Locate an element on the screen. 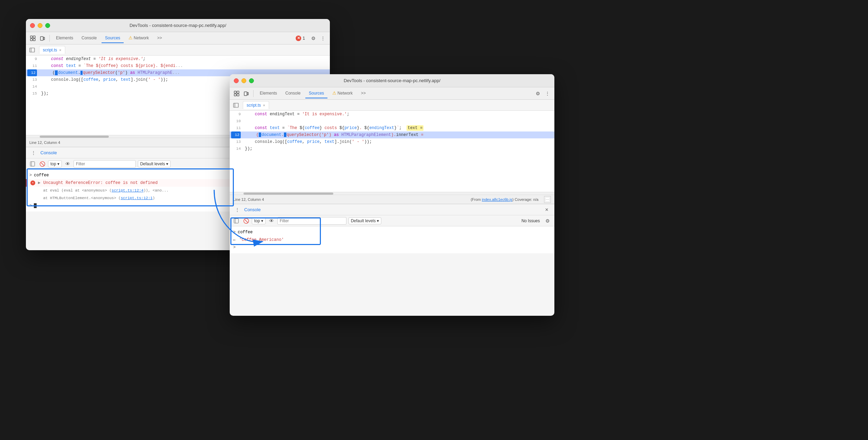 The width and height of the screenshot is (868, 440). console-entry-result-2: ← 'Coffee Americano' is located at coordinates (392, 240).